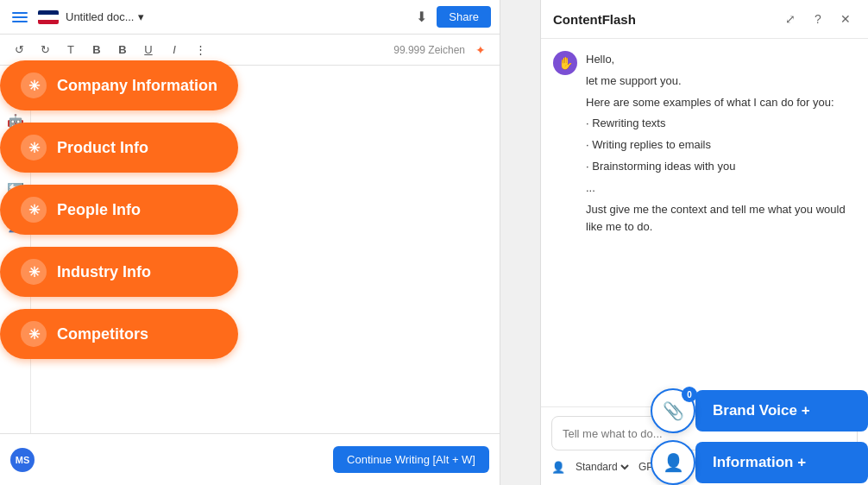 The height and width of the screenshot is (485, 868). I want to click on competitors-icon: ✳, so click(34, 334).